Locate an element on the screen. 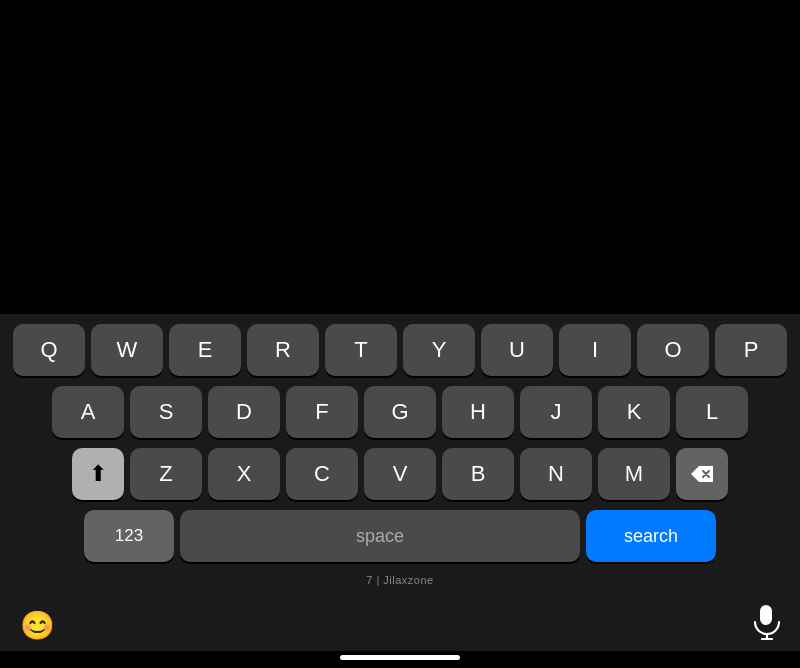  key-a: A is located at coordinates (88, 412).